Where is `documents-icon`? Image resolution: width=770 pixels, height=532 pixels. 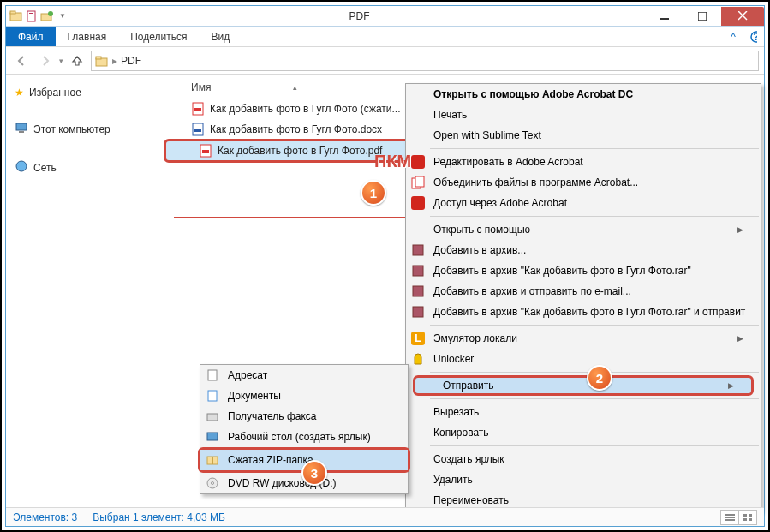 documents-icon is located at coordinates (212, 396).